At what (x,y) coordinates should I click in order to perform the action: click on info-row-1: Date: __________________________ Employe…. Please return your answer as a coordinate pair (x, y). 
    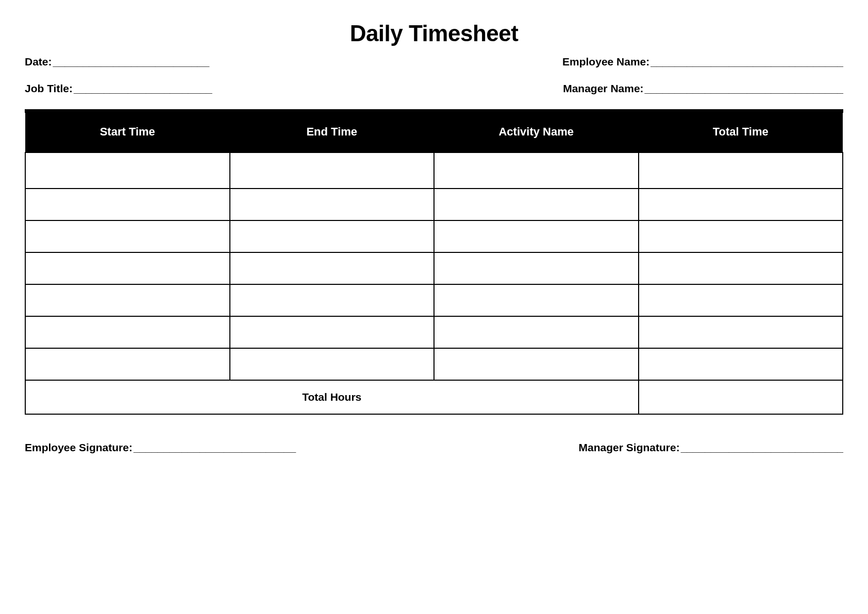
    Looking at the image, I should click on (434, 62).